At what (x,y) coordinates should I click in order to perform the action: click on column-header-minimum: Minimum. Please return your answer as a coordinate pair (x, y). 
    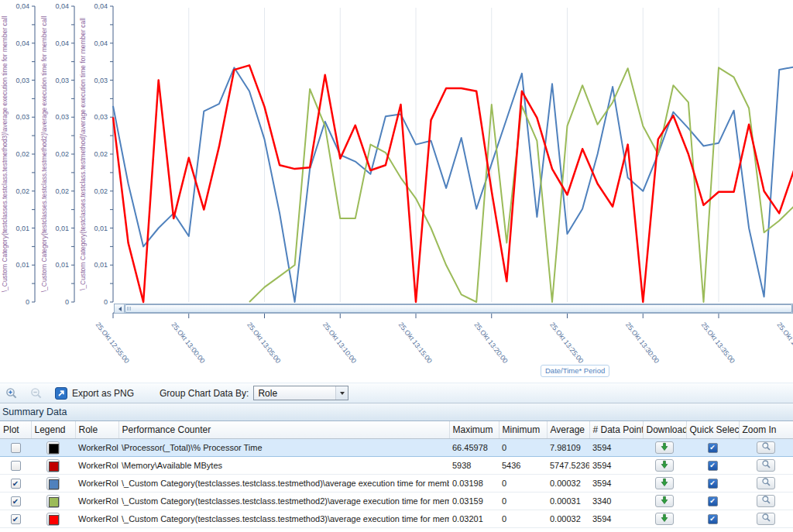
    Looking at the image, I should click on (523, 431).